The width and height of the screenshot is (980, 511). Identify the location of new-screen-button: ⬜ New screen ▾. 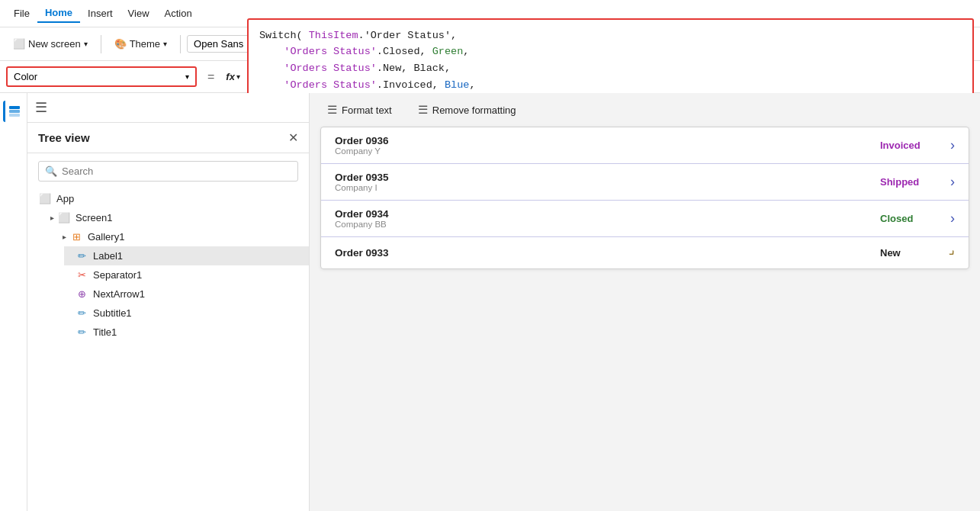
(50, 44).